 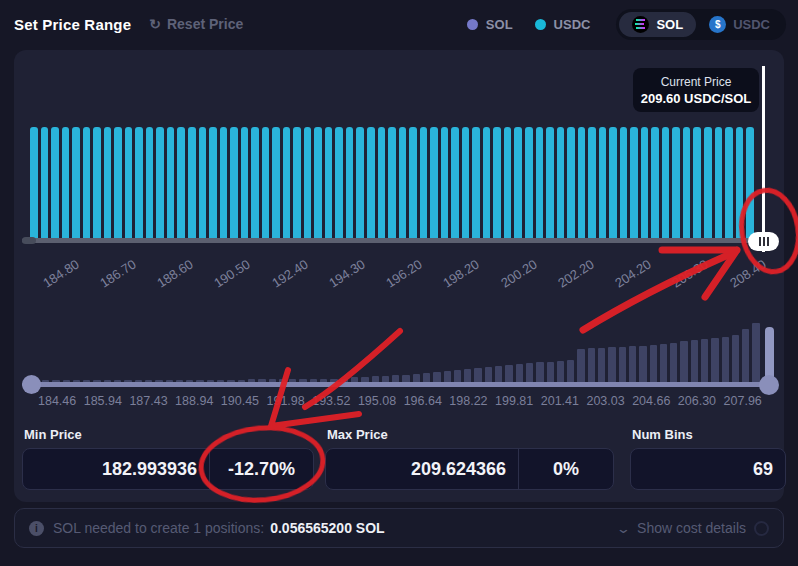 I want to click on toggle-option-sol: SOL, so click(x=658, y=24).